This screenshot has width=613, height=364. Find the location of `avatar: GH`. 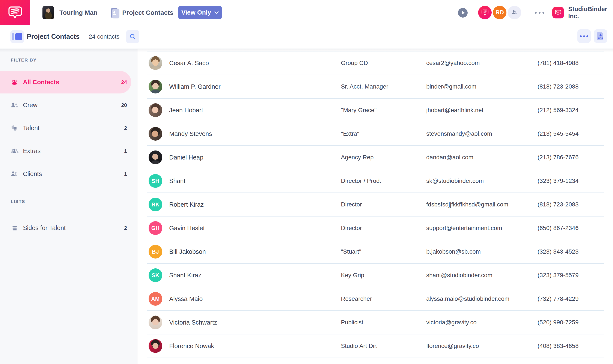

avatar: GH is located at coordinates (156, 228).